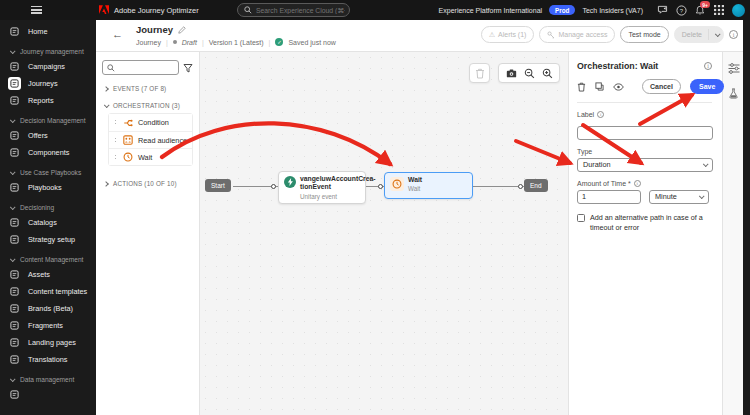 This screenshot has height=415, width=750. What do you see at coordinates (48, 326) in the screenshot?
I see `sidebar-item-fragments: Fragments` at bounding box center [48, 326].